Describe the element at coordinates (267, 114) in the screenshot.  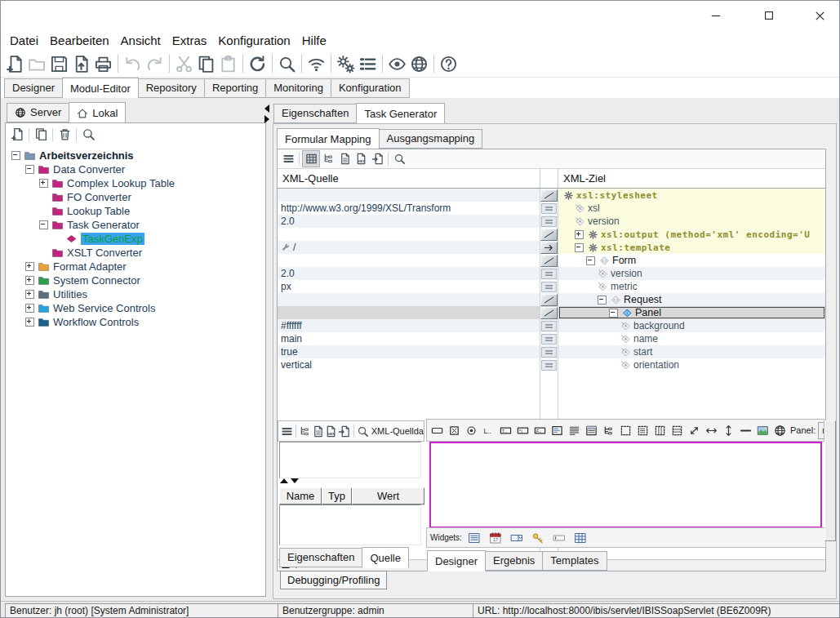
I see `panel-splitter-handle` at that location.